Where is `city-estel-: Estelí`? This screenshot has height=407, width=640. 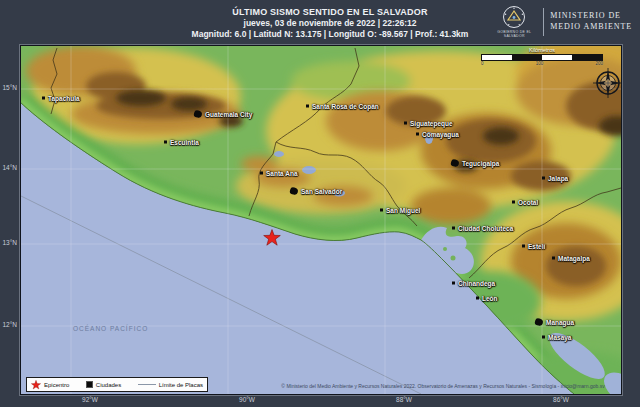 city-estel-: Estelí is located at coordinates (534, 246).